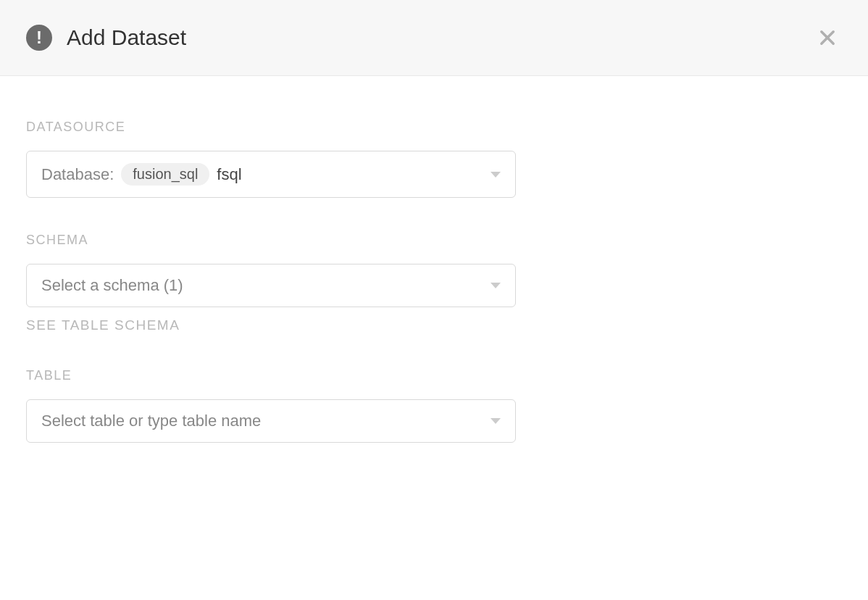  What do you see at coordinates (78, 175) in the screenshot?
I see `datasource-prefix: Database:` at bounding box center [78, 175].